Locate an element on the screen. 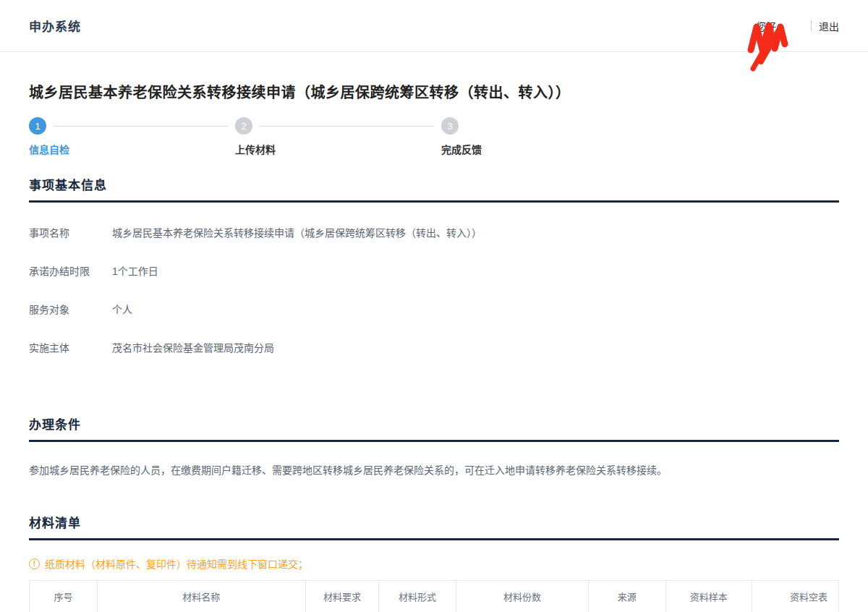  header-user-area: 您好 退出 is located at coordinates (797, 26).